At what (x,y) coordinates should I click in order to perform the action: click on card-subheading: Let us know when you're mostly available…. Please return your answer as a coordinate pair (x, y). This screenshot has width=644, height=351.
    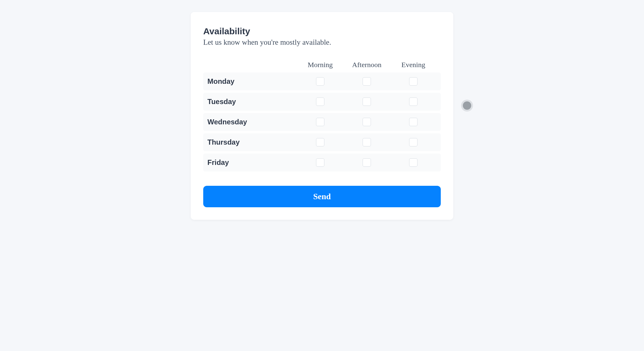
    Looking at the image, I should click on (322, 42).